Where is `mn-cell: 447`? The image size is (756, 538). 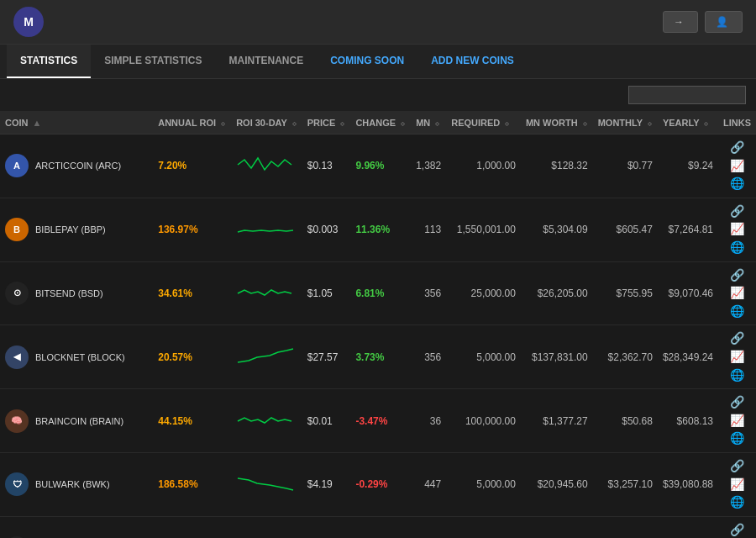
mn-cell: 447 is located at coordinates (428, 484).